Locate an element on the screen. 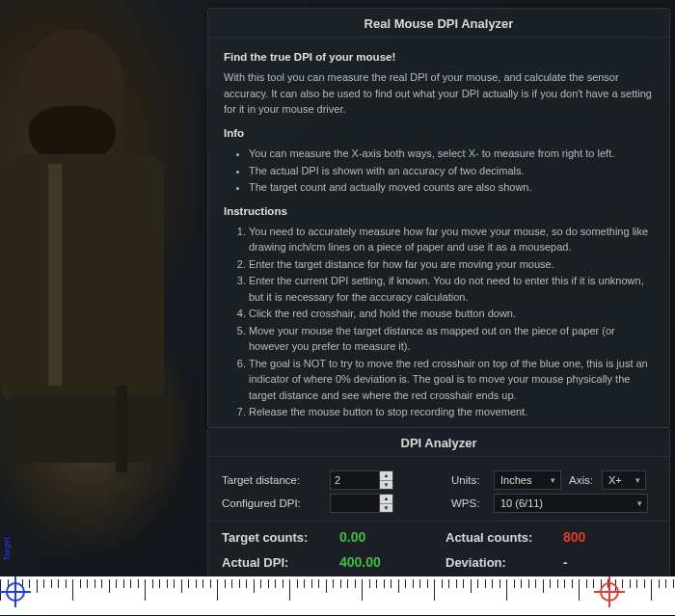  axis-label: Axis: is located at coordinates (585, 480).